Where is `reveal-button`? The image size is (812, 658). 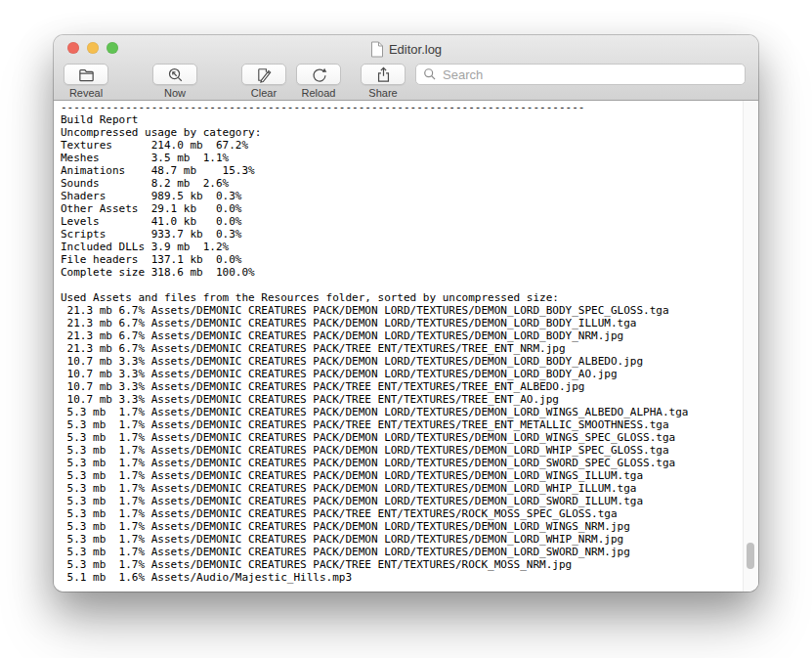
reveal-button is located at coordinates (86, 74).